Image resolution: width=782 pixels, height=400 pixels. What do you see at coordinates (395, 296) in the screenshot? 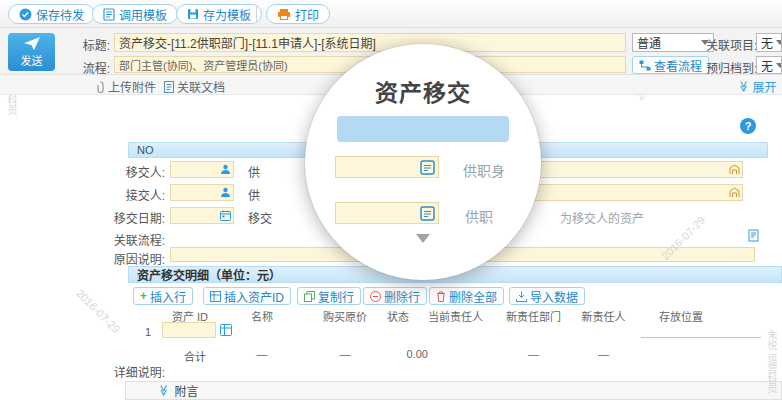
I see `delete-row-button: 删除行` at bounding box center [395, 296].